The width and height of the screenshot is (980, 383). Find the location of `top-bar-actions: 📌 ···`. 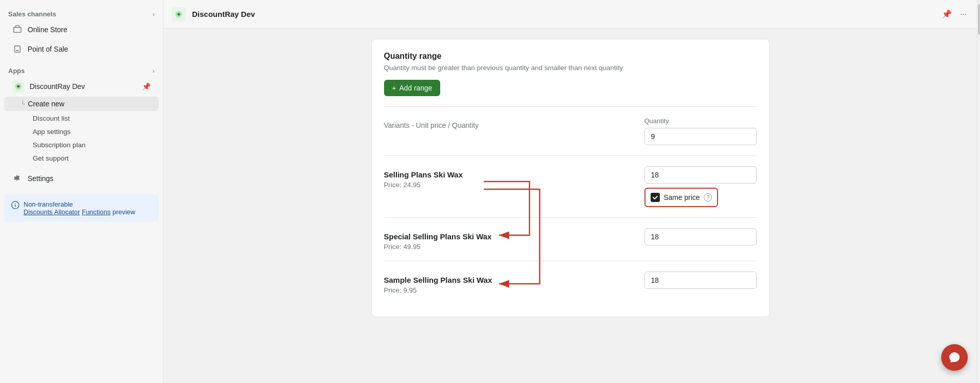

top-bar-actions: 📌 ··· is located at coordinates (954, 14).